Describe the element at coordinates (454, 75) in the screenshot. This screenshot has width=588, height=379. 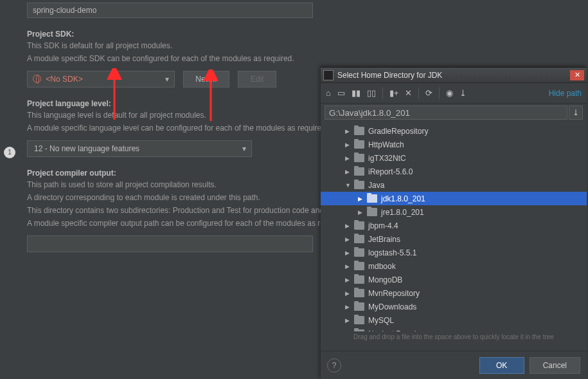
I see `dialog-title: Select Home Directory for JDK` at that location.